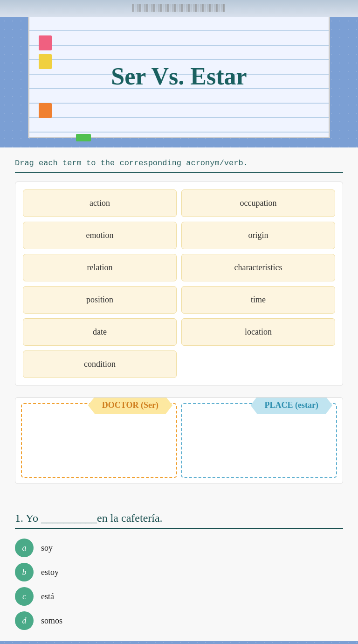 This screenshot has height=644, width=358. Describe the element at coordinates (258, 364) in the screenshot. I see `term-grid-empty` at that location.